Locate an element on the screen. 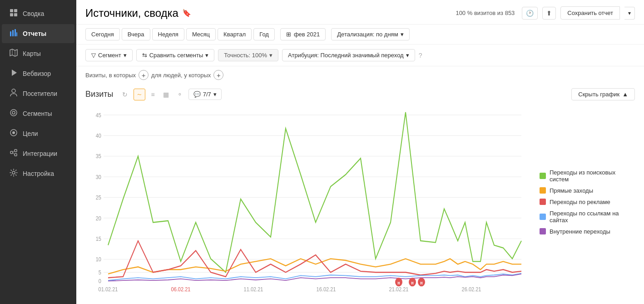 The height and width of the screenshot is (304, 644). sidebar: Сводка Отчеты Карты Вебвизор Посетители … is located at coordinates (38, 152).